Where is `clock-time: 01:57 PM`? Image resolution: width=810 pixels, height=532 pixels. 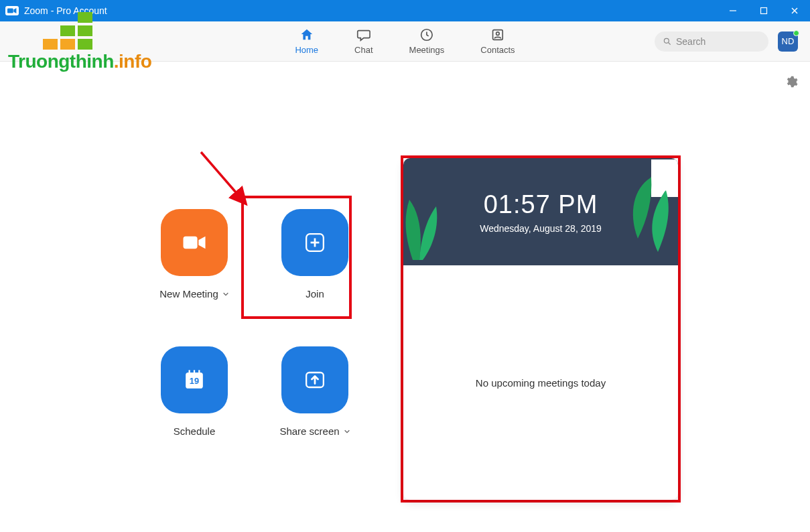
clock-time: 01:57 PM is located at coordinates (541, 205).